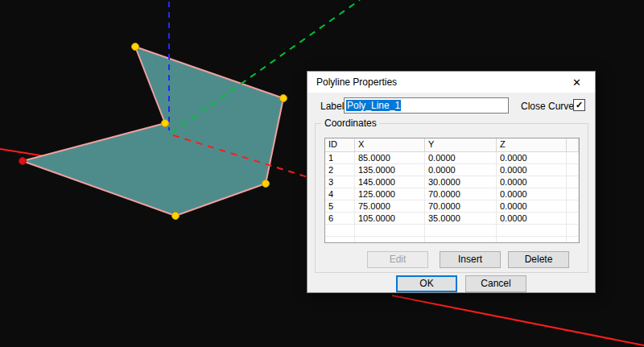 The height and width of the screenshot is (347, 644). What do you see at coordinates (573, 145) in the screenshot?
I see `table-header-stub` at bounding box center [573, 145].